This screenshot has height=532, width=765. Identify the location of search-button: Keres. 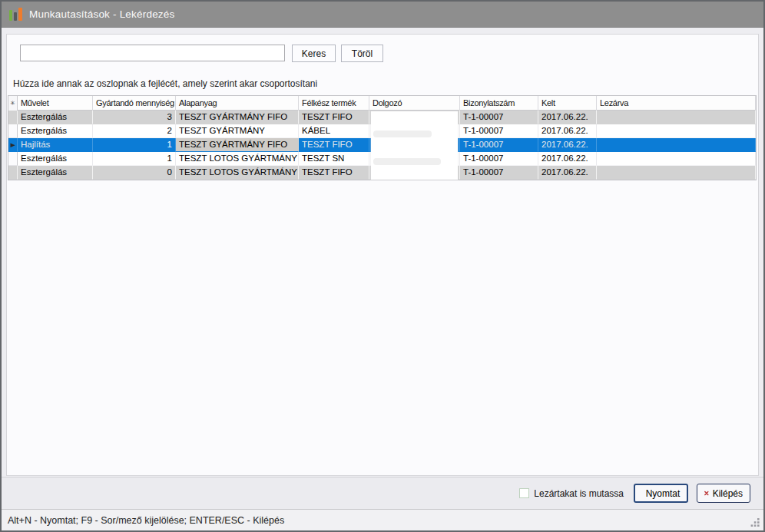
(313, 54).